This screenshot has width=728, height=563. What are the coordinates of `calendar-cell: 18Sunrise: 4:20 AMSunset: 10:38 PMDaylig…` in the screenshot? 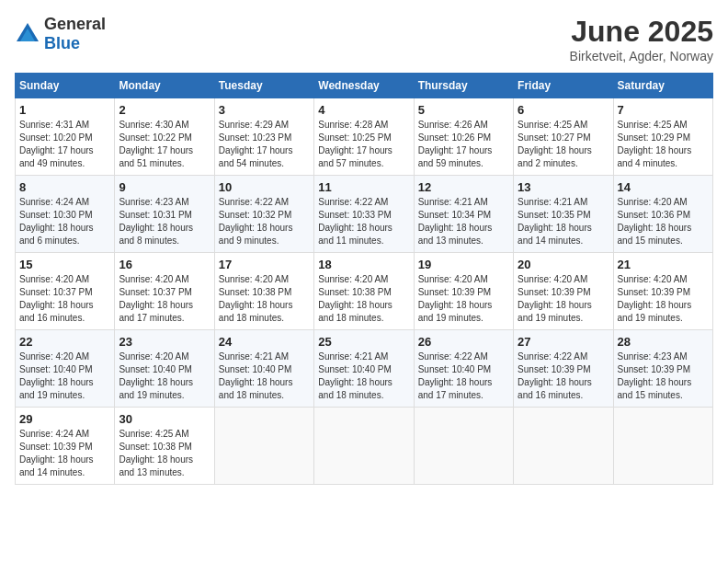 It's located at (364, 292).